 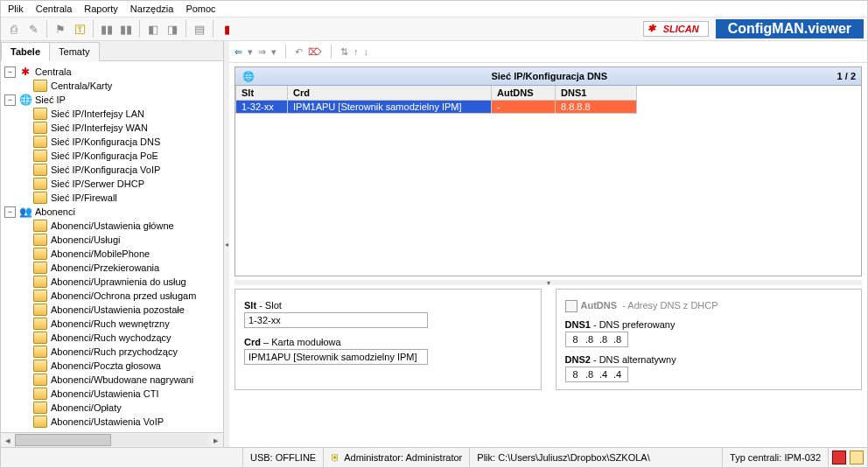 What do you see at coordinates (102, 9) in the screenshot?
I see `menu-raporty: Raporty` at bounding box center [102, 9].